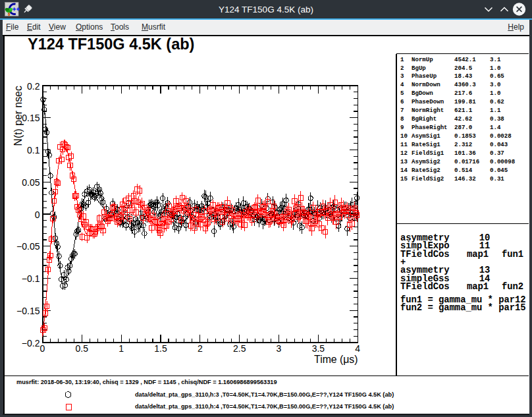 The image size is (532, 417). I want to click on svg-text: fun2, so click(512, 287).